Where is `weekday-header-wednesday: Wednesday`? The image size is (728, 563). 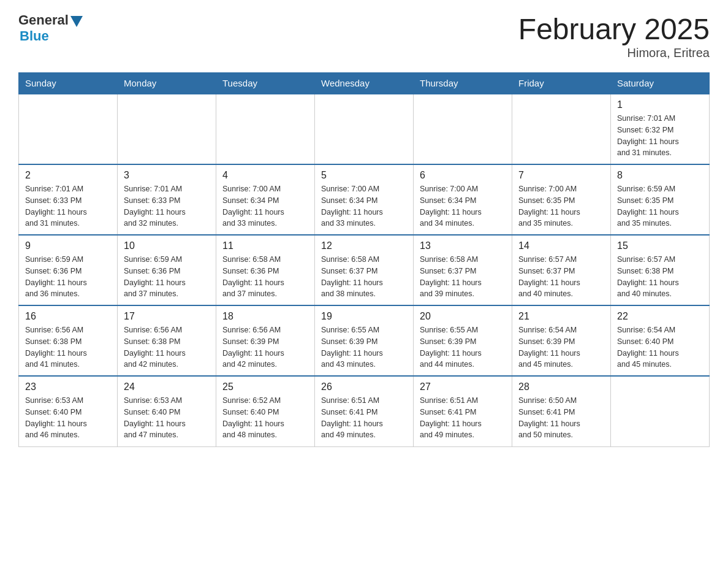
weekday-header-wednesday: Wednesday is located at coordinates (364, 83).